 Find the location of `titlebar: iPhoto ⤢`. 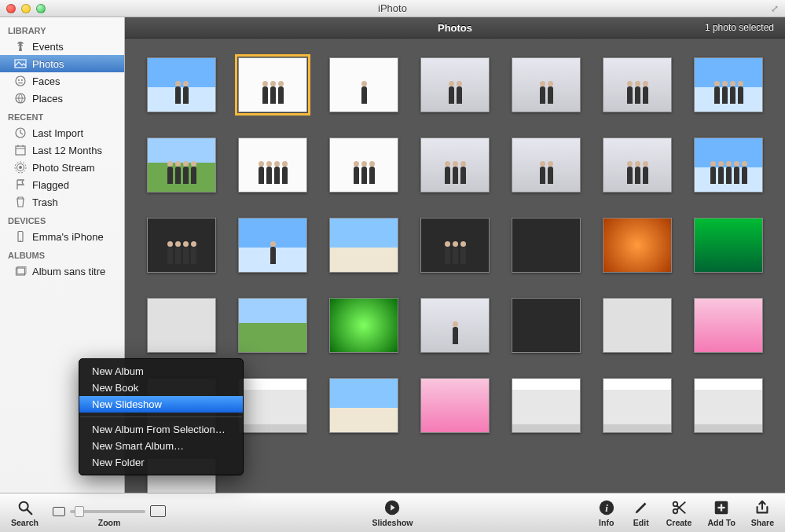

titlebar: iPhoto ⤢ is located at coordinates (393, 9).